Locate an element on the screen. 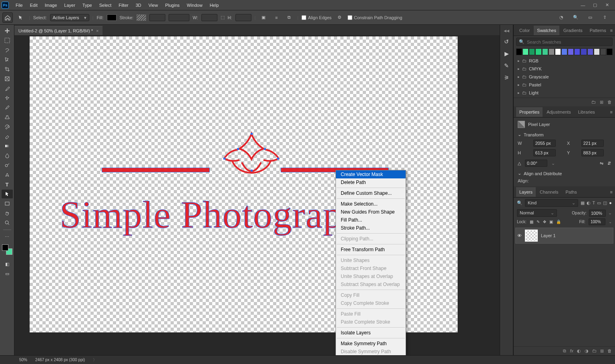  fill-swatch is located at coordinates (112, 18).